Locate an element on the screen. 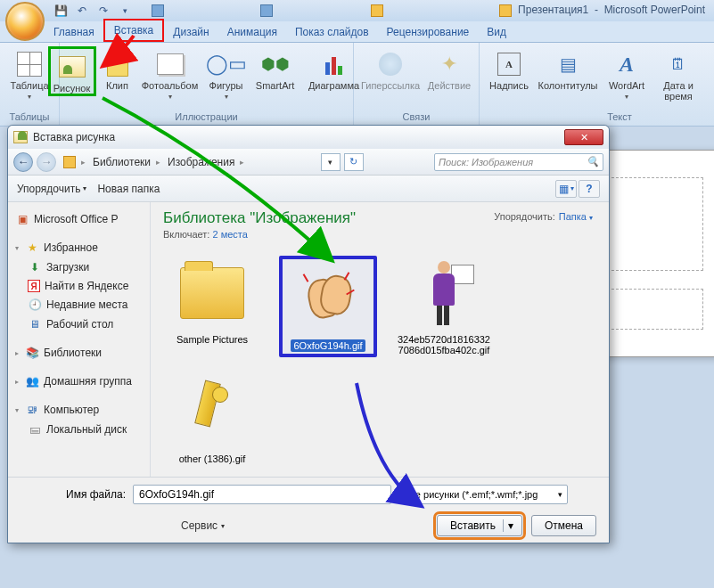 The width and height of the screenshot is (714, 588). headerfooter-button: ▤ Колонтитулы is located at coordinates (568, 69).